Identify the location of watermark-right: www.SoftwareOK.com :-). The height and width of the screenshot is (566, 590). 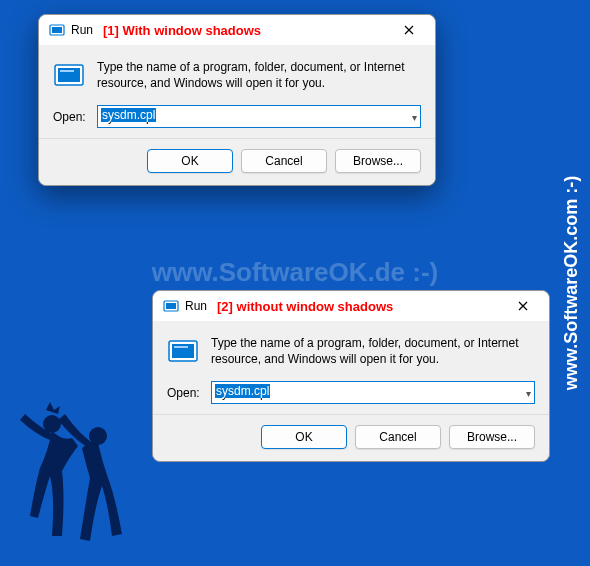
(572, 283).